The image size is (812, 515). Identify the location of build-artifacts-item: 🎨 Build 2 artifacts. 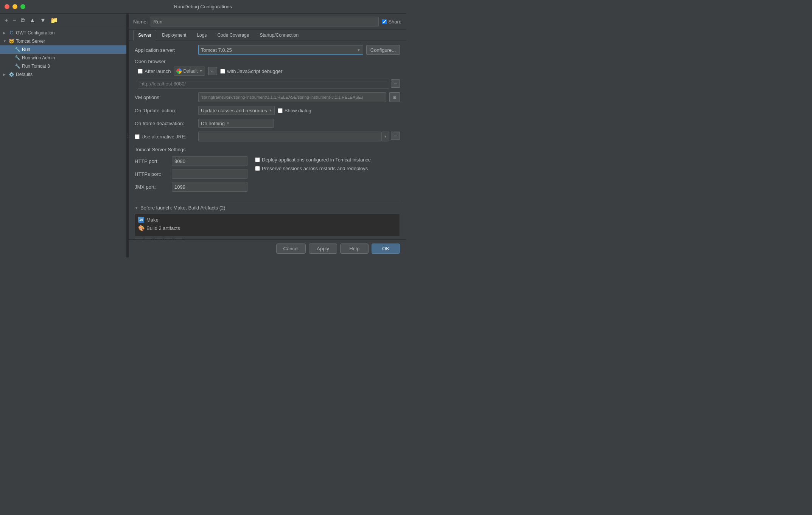
(267, 228).